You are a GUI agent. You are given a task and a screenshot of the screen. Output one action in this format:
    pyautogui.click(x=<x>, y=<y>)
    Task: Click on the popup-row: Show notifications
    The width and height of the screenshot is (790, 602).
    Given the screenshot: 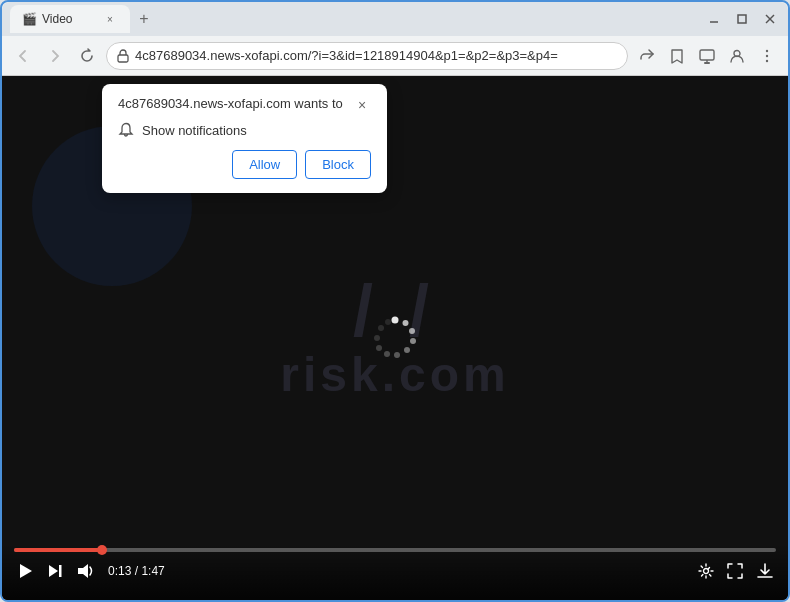 What is the action you would take?
    pyautogui.click(x=244, y=130)
    